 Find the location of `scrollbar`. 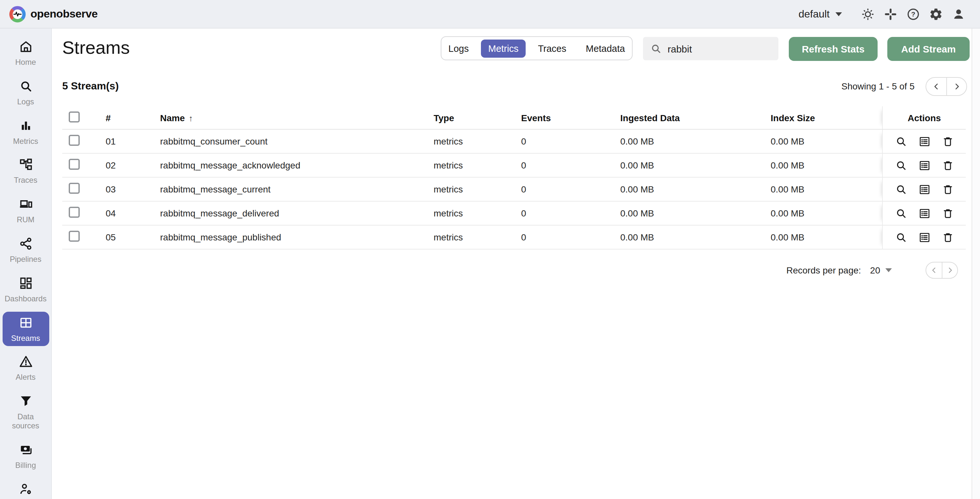

scrollbar is located at coordinates (976, 264).